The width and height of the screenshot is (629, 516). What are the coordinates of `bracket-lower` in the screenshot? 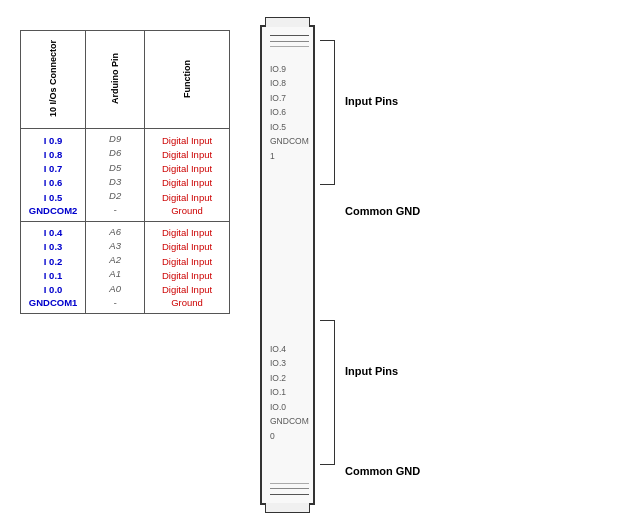 It's located at (328, 392).